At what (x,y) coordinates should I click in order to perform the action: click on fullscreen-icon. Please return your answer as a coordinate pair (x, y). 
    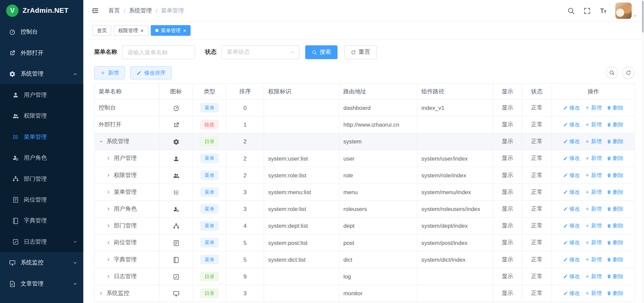
    Looking at the image, I should click on (587, 11).